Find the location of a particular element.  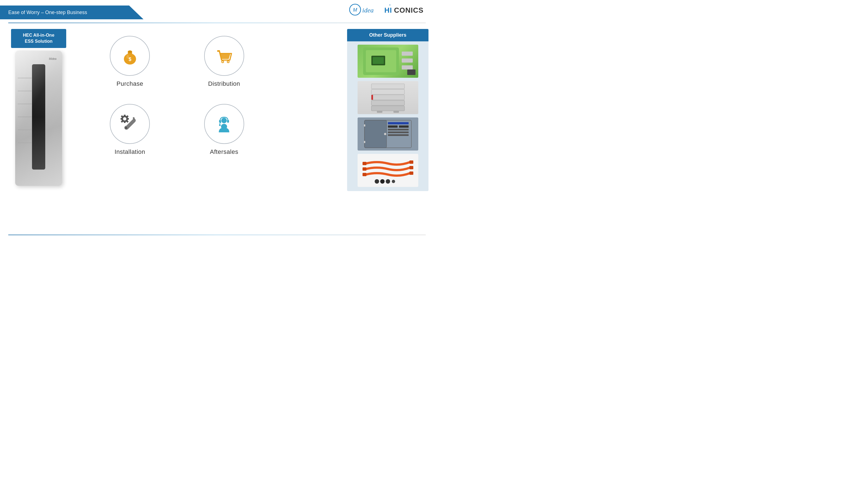

svg-text: M is located at coordinates (355, 10).